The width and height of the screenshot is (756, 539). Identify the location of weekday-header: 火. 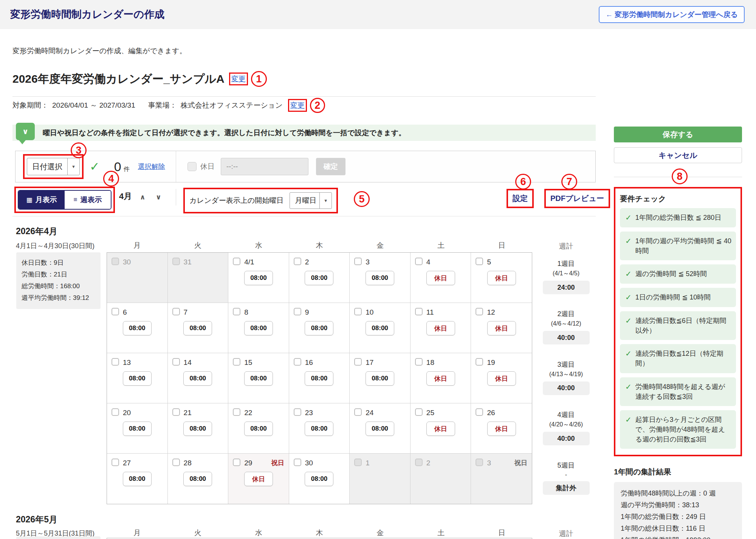
(198, 246).